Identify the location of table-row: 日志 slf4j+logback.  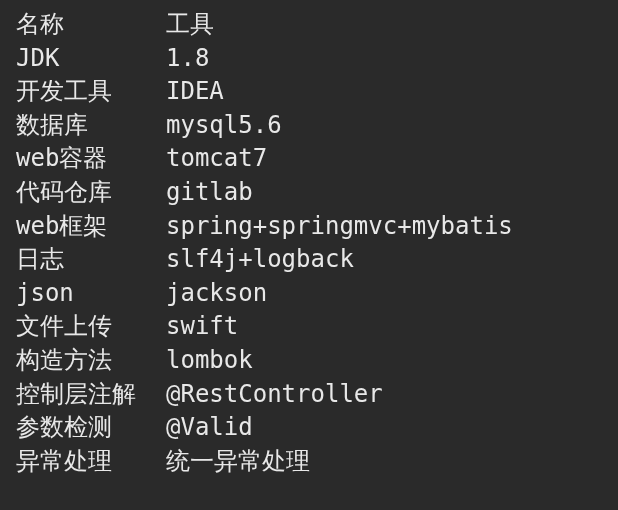
(309, 260).